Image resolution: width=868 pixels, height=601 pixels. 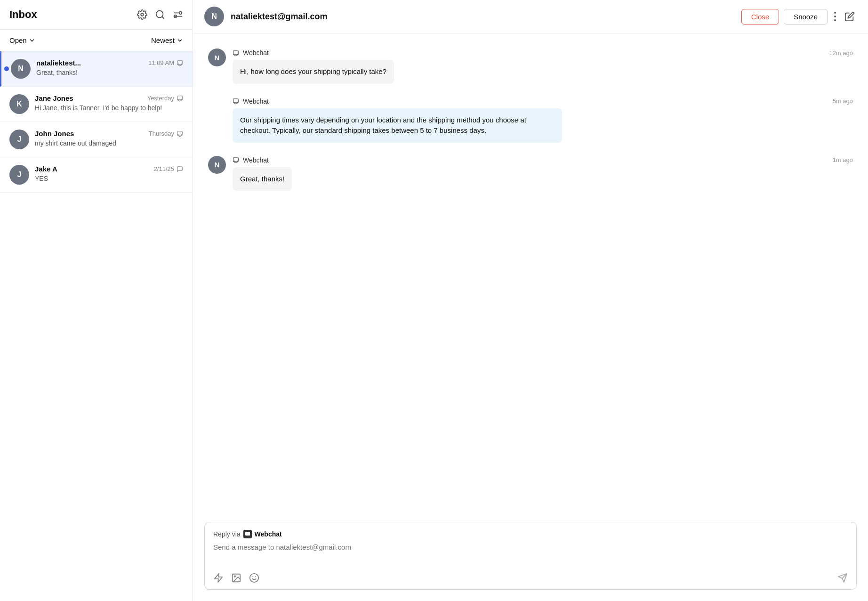 I want to click on message-group-1: N Webchat 12m ago Hi, how long does your…, so click(x=530, y=66).